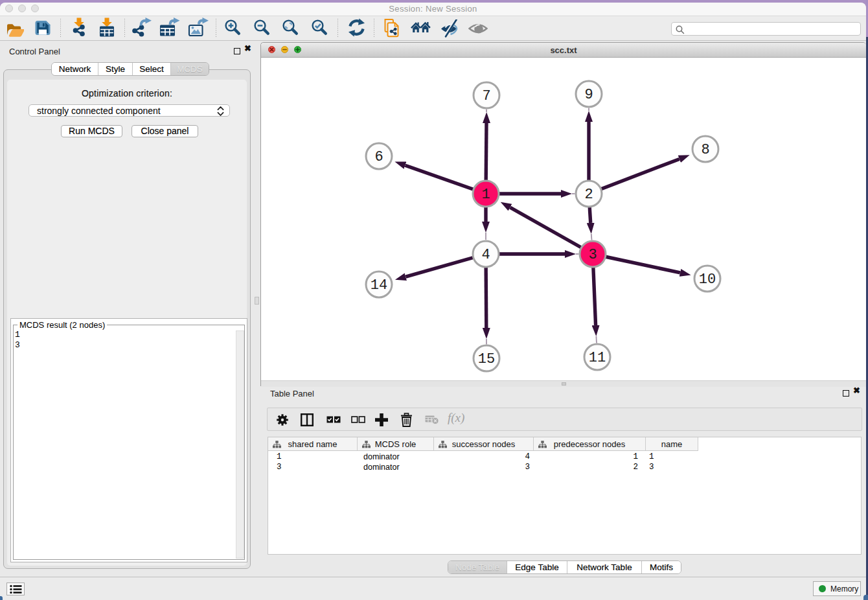  I want to click on svg-text: 11, so click(597, 358).